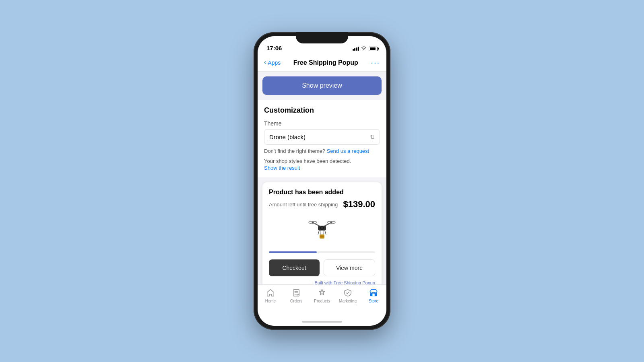  Describe the element at coordinates (322, 161) in the screenshot. I see `styles-detected-text: Your shop styles have been detected.` at that location.